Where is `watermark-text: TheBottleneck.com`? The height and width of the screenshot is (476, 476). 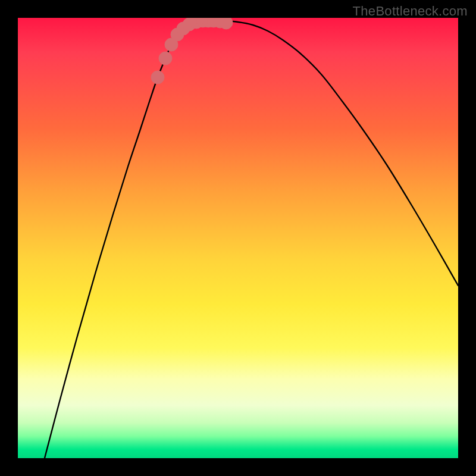 watermark-text: TheBottleneck.com is located at coordinates (411, 11).